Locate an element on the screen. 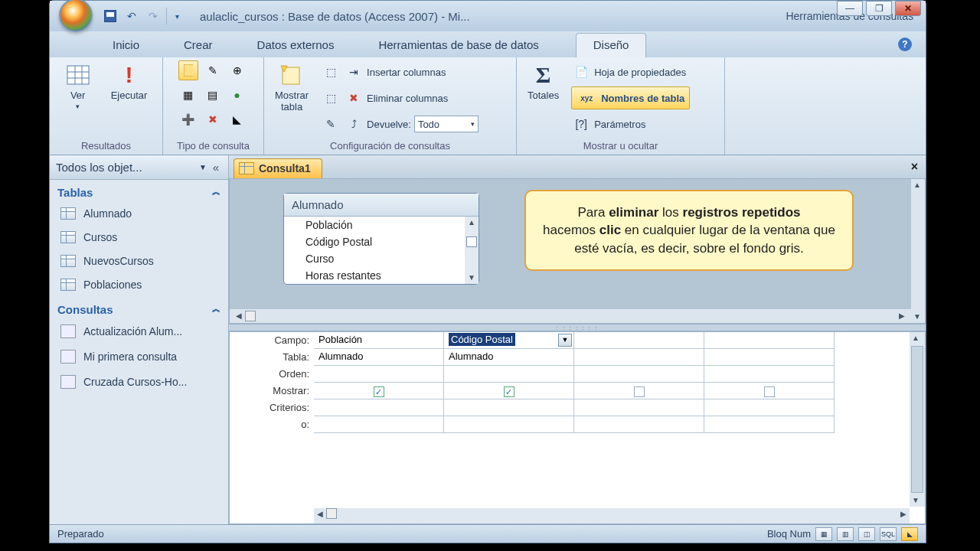 The width and height of the screenshot is (980, 551). nav-table-item: Poblaciones is located at coordinates (139, 285).